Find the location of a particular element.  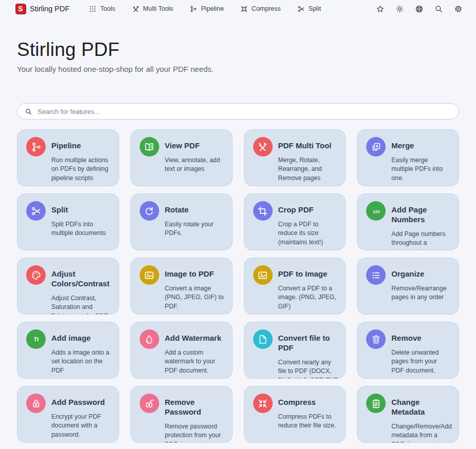

nav-item-split: Split is located at coordinates (309, 9).